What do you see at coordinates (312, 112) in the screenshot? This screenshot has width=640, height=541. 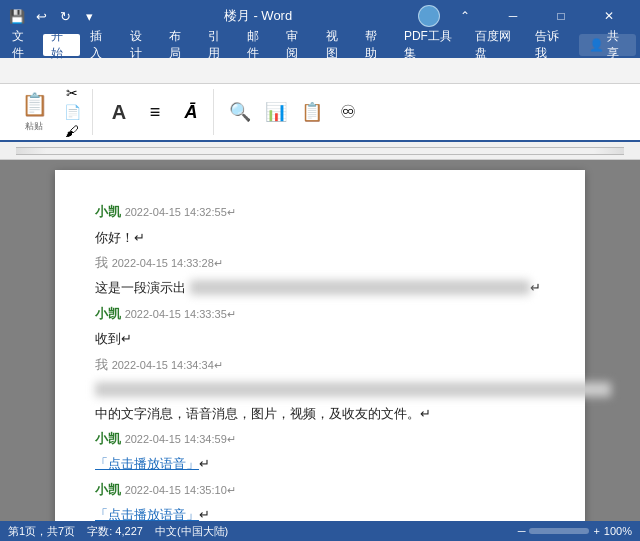 I see `replace-icon: 📋` at bounding box center [312, 112].